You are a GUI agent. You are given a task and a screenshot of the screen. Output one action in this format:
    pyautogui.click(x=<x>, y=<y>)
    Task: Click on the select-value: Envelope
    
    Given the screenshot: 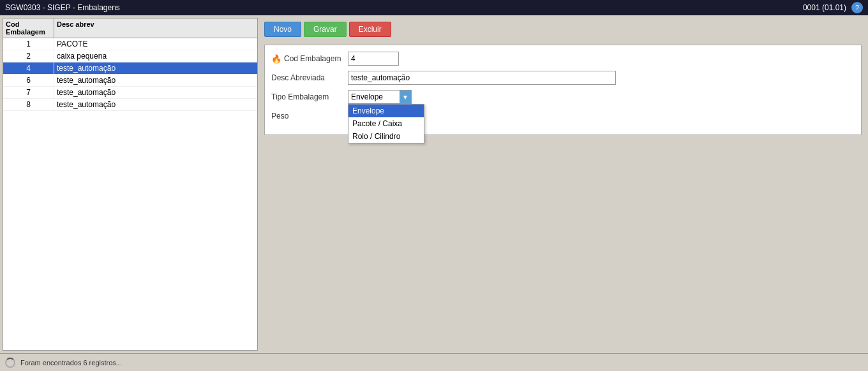 What is the action you would take?
    pyautogui.click(x=367, y=97)
    